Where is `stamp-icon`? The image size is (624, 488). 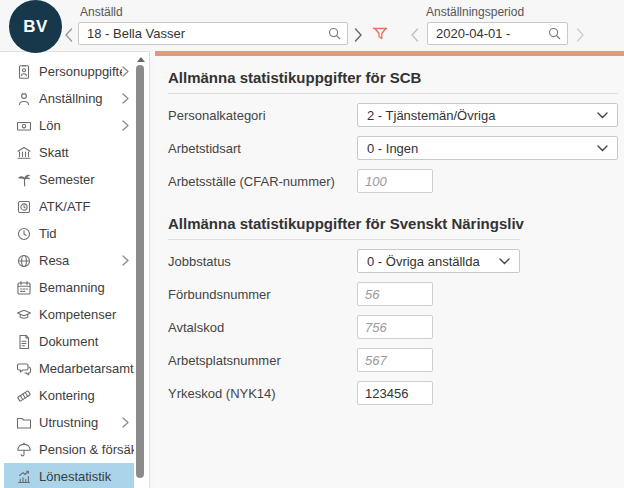 stamp-icon is located at coordinates (24, 396).